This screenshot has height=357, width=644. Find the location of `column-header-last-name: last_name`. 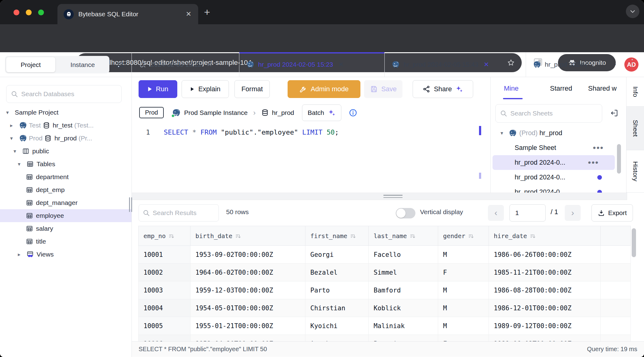

column-header-last-name: last_name is located at coordinates (403, 236).